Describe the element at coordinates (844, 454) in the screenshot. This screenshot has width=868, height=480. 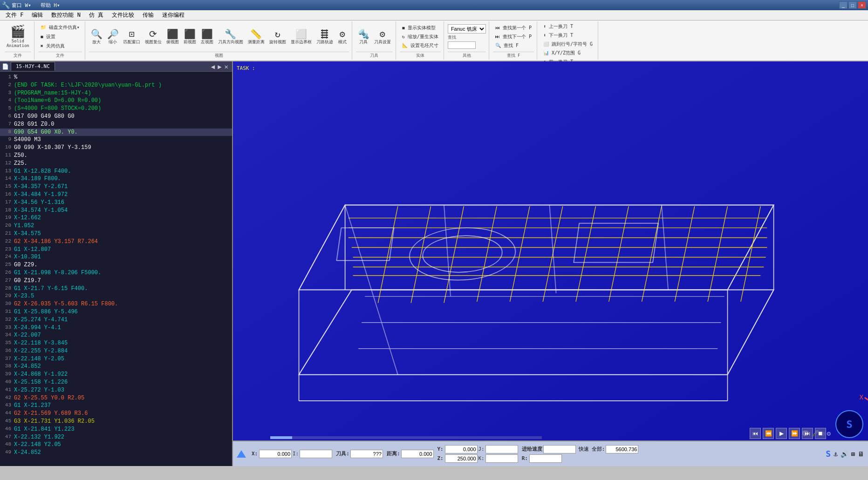
I see `speaker-icon: 🔊` at that location.